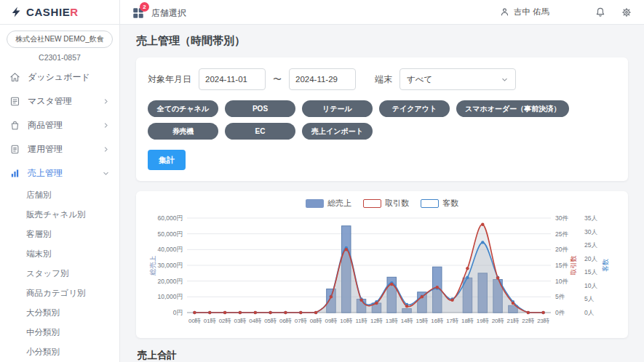 The image size is (644, 362). What do you see at coordinates (440, 204) in the screenshot?
I see `legend-item-客数: 客数` at bounding box center [440, 204].